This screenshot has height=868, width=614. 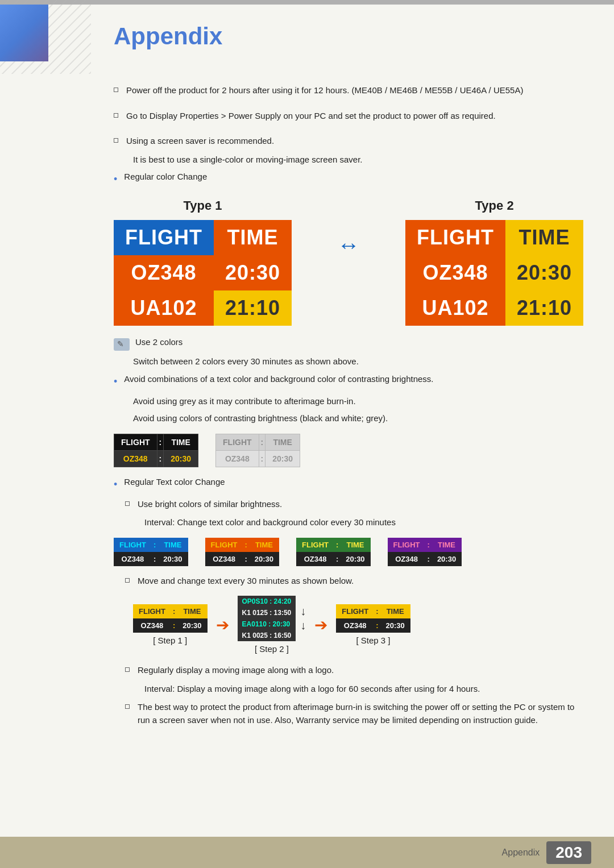 What do you see at coordinates (258, 458) in the screenshot?
I see `contrast-bad2-data: OZ348 : 20:30` at bounding box center [258, 458].